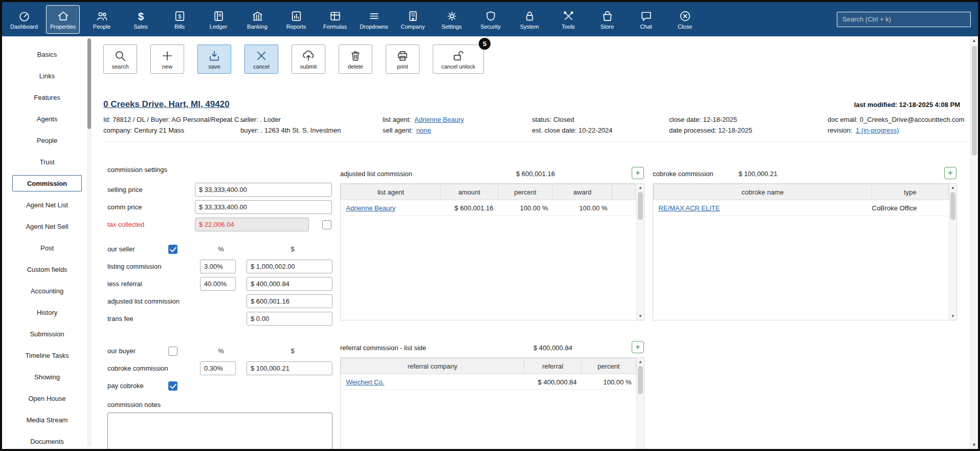 Image resolution: width=980 pixels, height=451 pixels. Describe the element at coordinates (974, 243) in the screenshot. I see `page-scrollbar` at that location.